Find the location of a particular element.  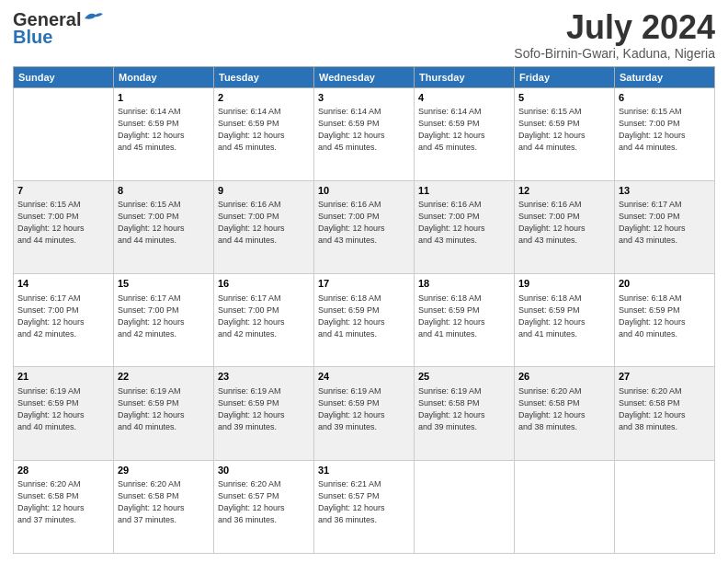

day-number: 13 is located at coordinates (665, 191).